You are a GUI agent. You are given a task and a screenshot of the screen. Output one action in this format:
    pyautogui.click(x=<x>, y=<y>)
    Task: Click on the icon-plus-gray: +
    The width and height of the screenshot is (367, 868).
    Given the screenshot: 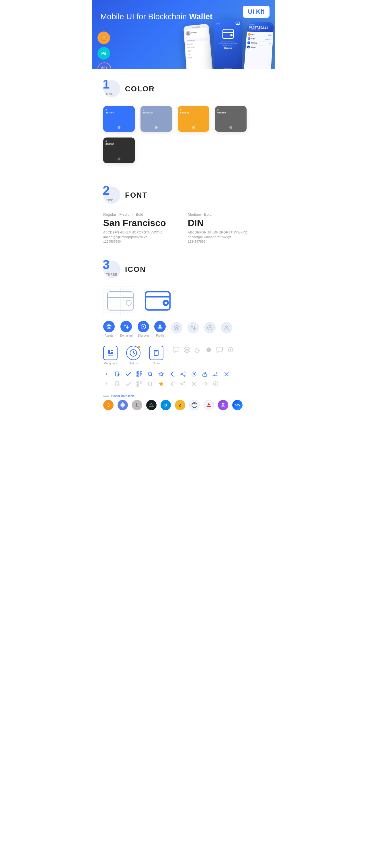 What is the action you would take?
    pyautogui.click(x=107, y=384)
    